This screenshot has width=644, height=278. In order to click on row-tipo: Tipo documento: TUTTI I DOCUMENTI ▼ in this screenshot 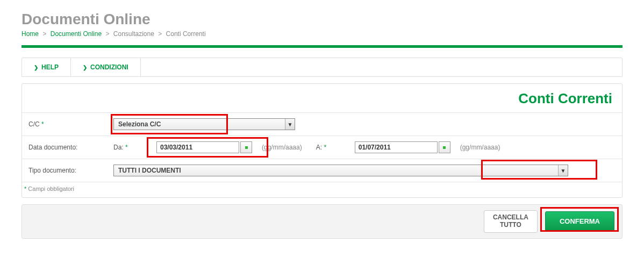, I will do `click(322, 170)`.